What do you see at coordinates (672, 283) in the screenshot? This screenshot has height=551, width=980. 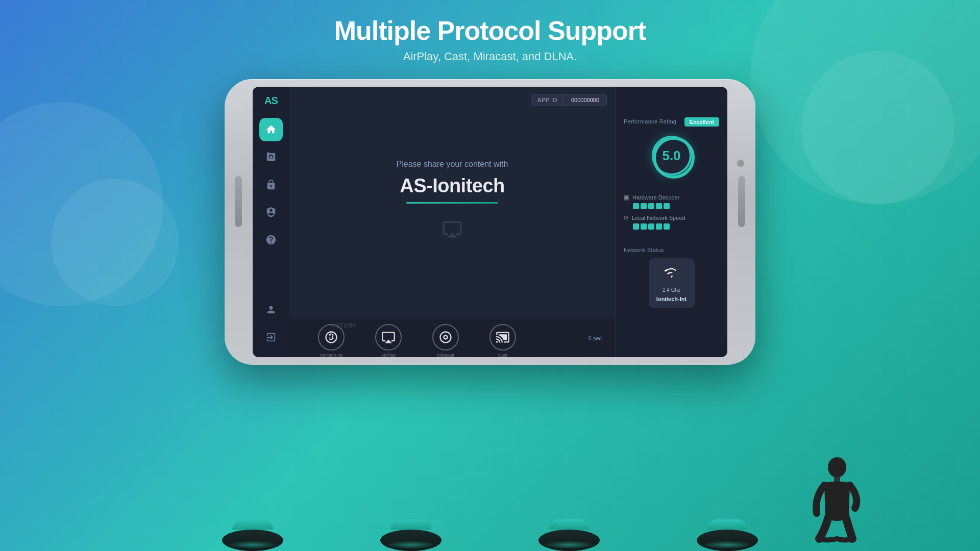 I see `wifi-card: 2.4 Ghz Ionitech-Int` at bounding box center [672, 283].